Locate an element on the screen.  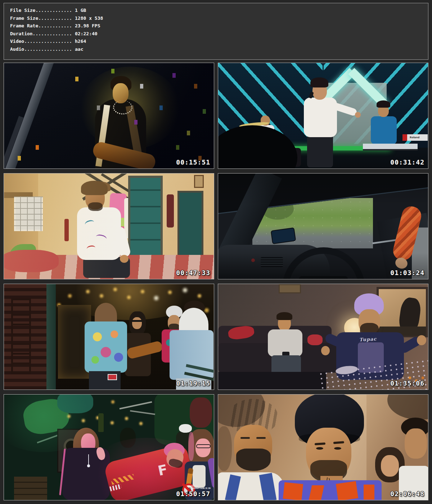
timestamp-overlay: 00:15:51 is located at coordinates (193, 162).